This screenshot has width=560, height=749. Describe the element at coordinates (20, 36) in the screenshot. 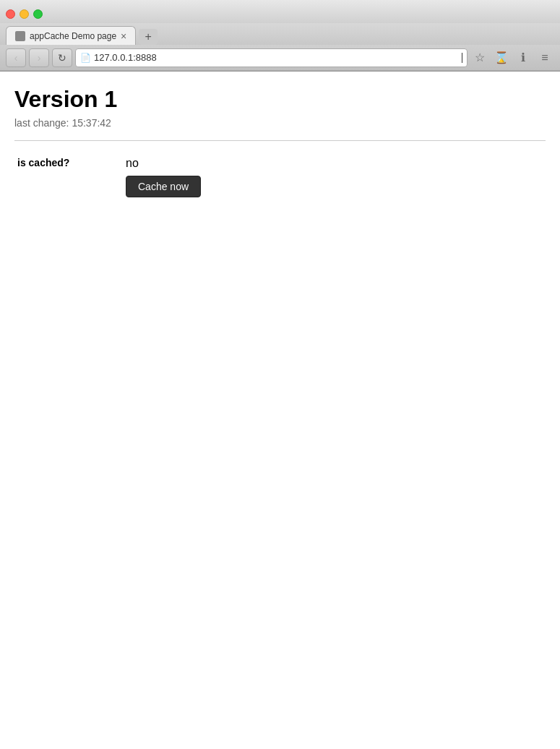

I see `tab-favicon-icon` at that location.